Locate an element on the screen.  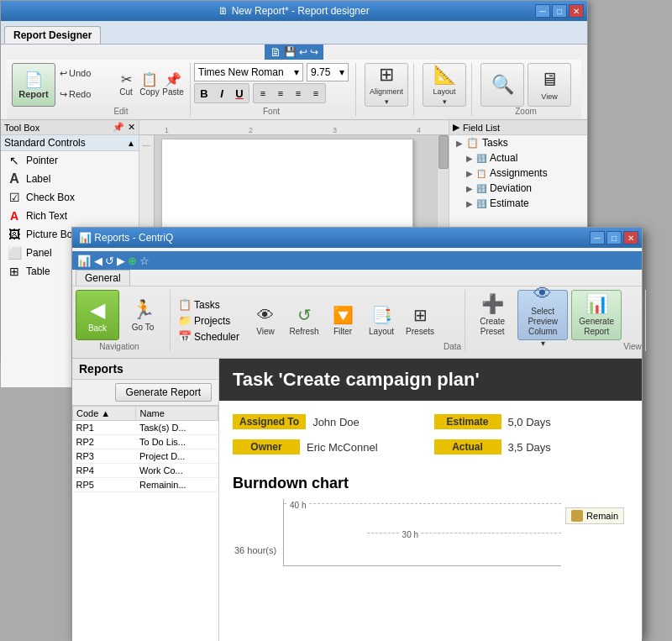
layout-btn: 📐 Layout ▾ is located at coordinates (444, 85).